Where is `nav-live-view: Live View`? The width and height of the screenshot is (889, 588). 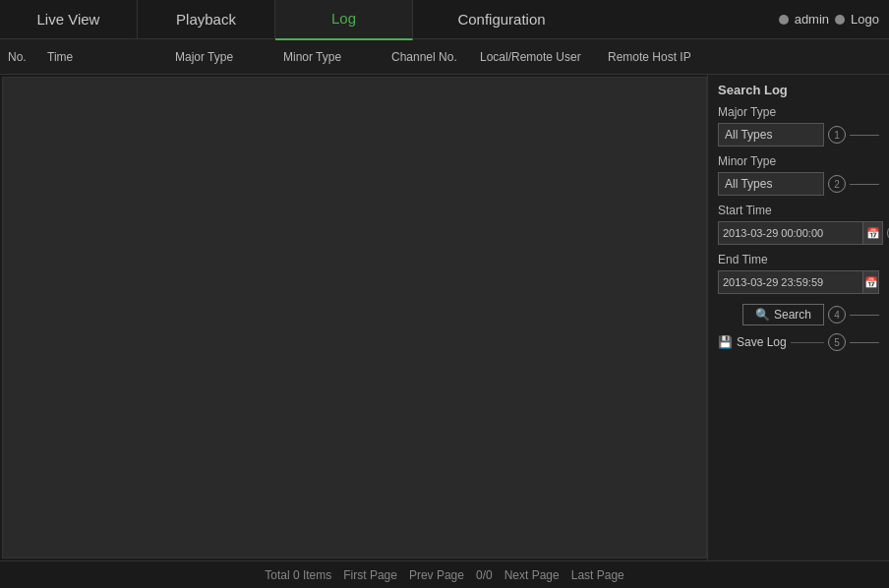 nav-live-view: Live View is located at coordinates (69, 20).